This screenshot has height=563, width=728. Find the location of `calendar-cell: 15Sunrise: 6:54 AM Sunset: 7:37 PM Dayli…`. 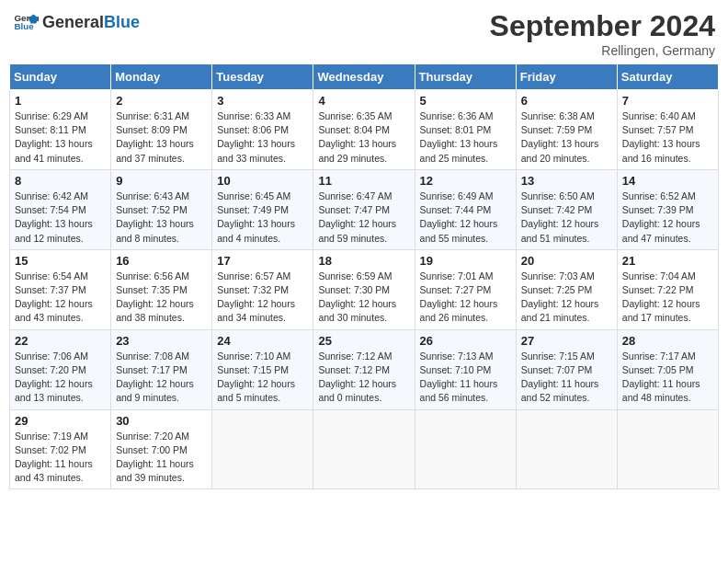

calendar-cell: 15Sunrise: 6:54 AM Sunset: 7:37 PM Dayli… is located at coordinates (61, 289).